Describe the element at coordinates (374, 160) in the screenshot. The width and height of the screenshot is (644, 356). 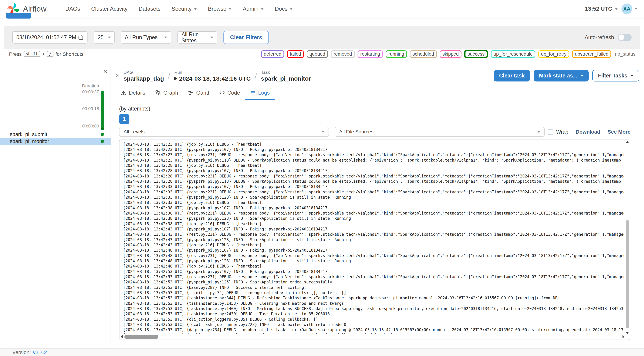
I see `log-line: [2024-03-18, 13:42:23 UTC] {pyspark_pi.p…` at that location.